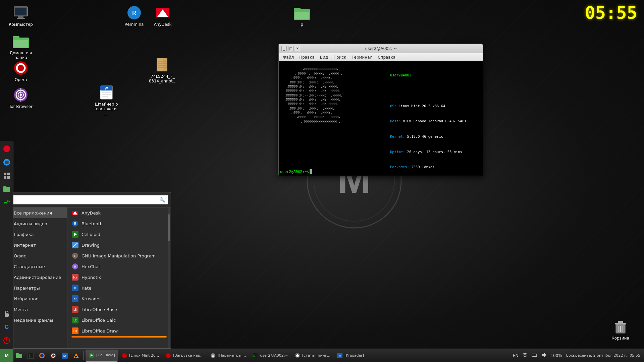 This screenshot has width=644, height=362. I want to click on terminal-menu-view: Вид, so click(324, 57).